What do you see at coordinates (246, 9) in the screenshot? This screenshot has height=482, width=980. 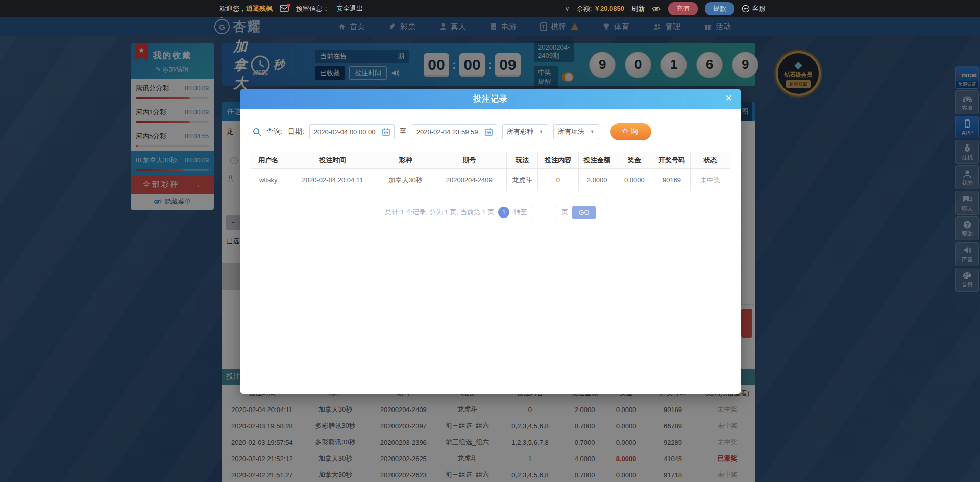 I see `welcome-label: 欢迎您，逍遥残枫` at bounding box center [246, 9].